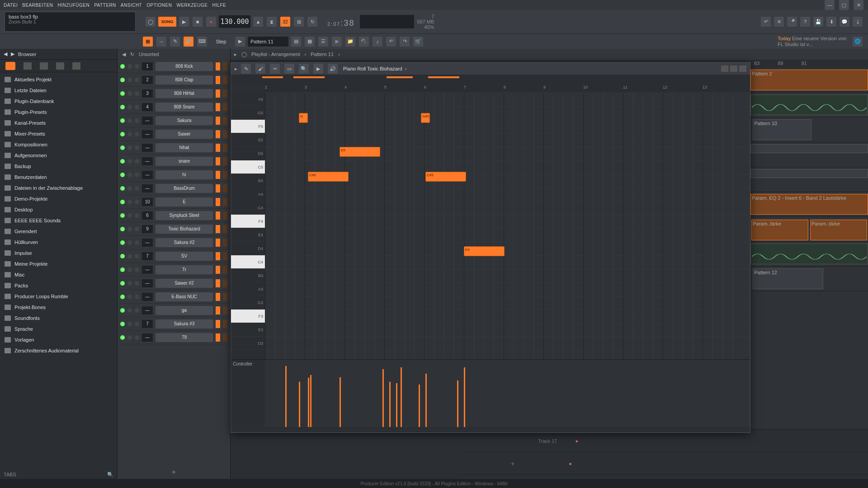 The width and height of the screenshot is (868, 488). I want to click on piano-key: E4, so click(248, 235).